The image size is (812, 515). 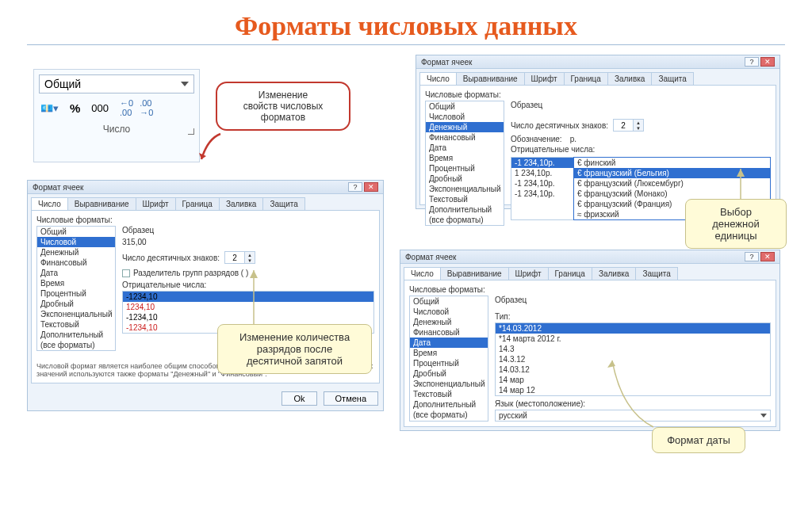 I want to click on decimals-label: Число десятичных знаков:, so click(x=560, y=125).